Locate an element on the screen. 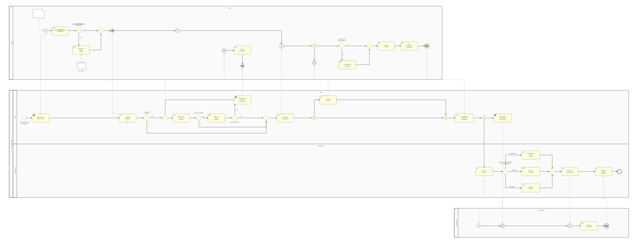 This screenshot has height=243, width=644. svg-text: bestätigen is located at coordinates (604, 173).